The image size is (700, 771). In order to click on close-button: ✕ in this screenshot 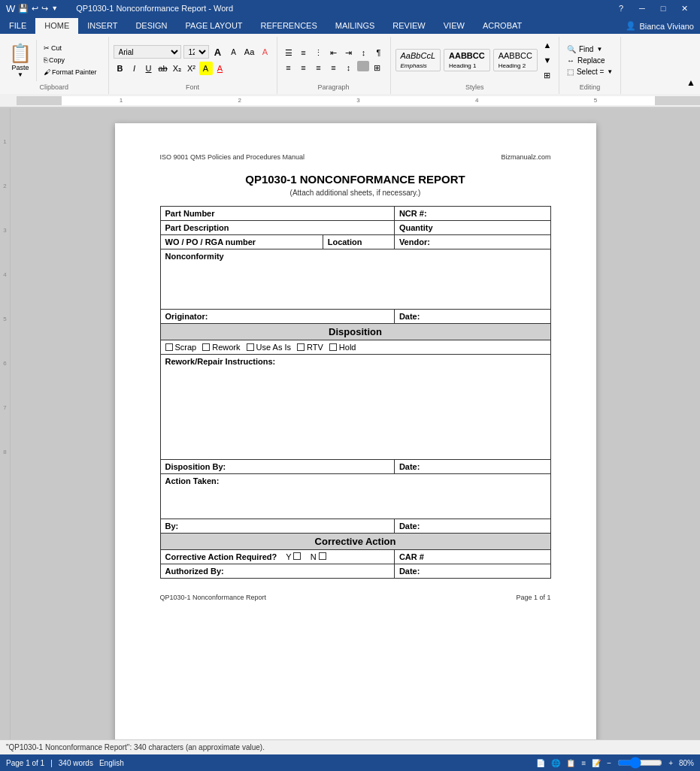, I will do `click(684, 8)`.